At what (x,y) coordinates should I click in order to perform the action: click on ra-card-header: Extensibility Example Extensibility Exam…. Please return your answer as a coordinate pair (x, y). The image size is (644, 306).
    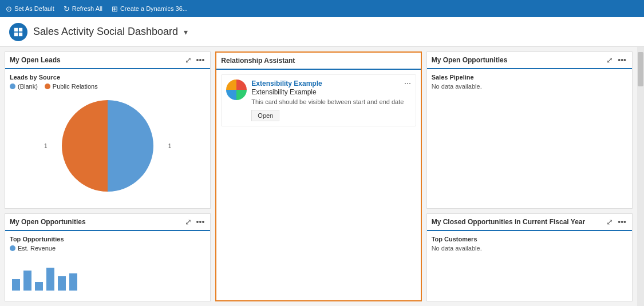
    Looking at the image, I should click on (331, 88).